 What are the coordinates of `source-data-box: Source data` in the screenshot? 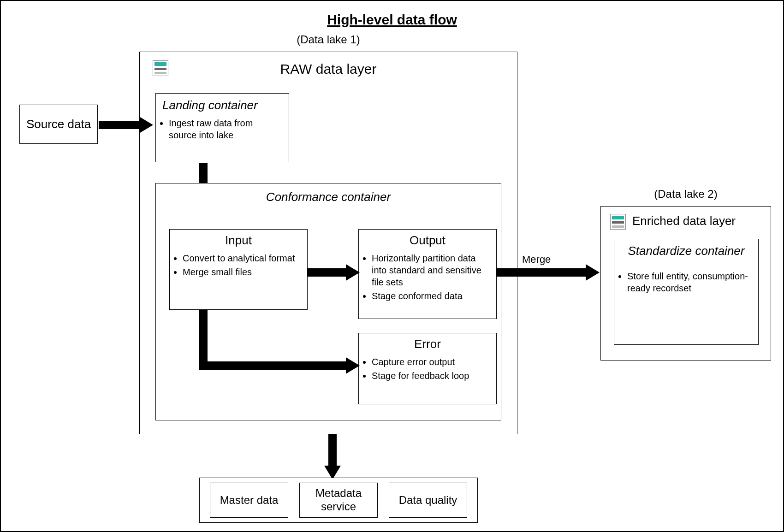 It's located at (59, 124).